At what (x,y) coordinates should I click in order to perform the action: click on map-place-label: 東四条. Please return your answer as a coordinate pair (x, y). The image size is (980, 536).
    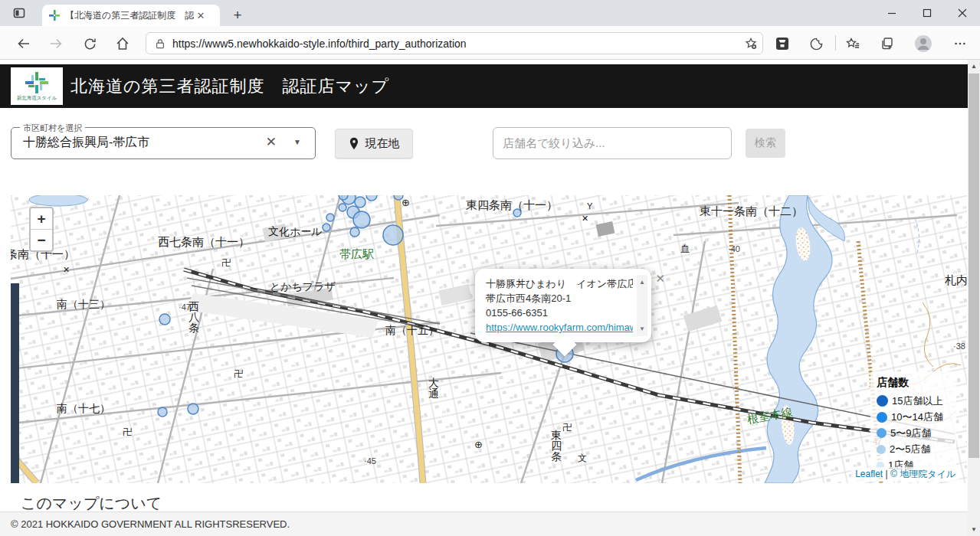
    Looking at the image, I should click on (556, 446).